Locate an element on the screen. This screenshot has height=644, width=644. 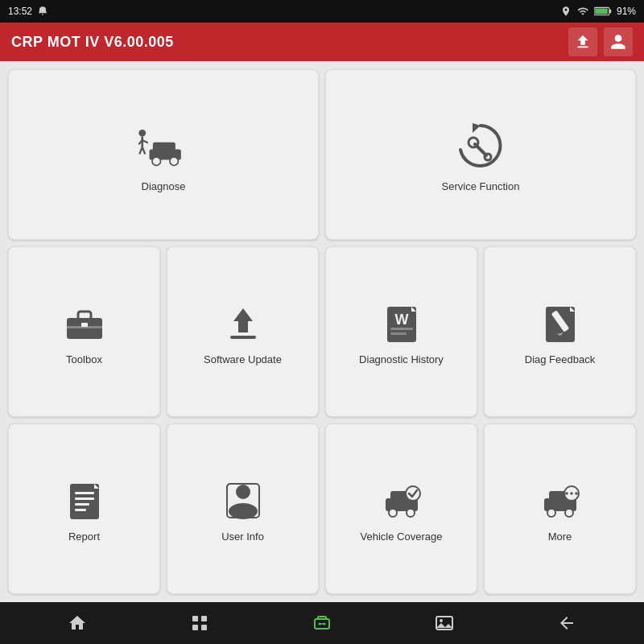
diagnostic-history-label: Diagnostic History is located at coordinates (401, 359).